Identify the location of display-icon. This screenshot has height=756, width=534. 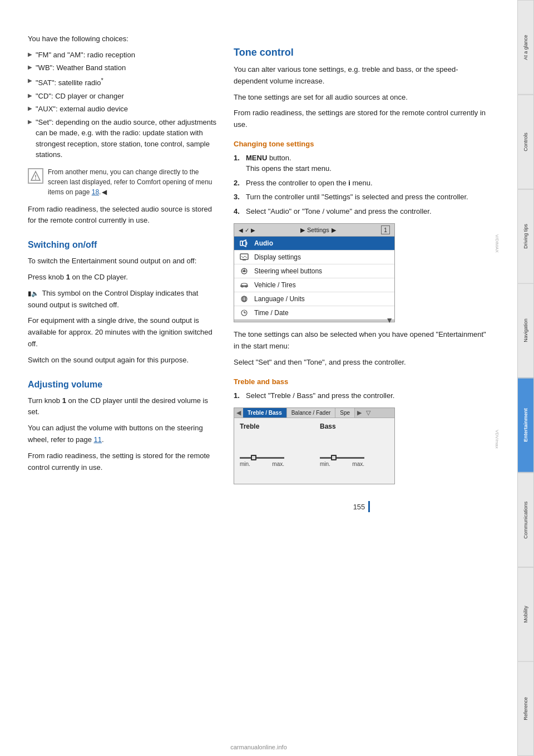
(244, 257).